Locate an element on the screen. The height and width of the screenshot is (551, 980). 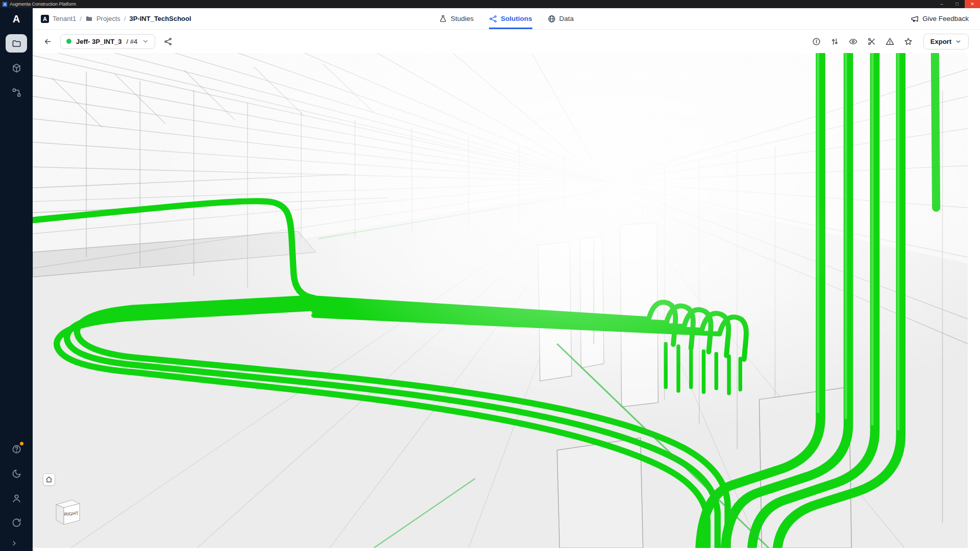
solution-name: Jeff- 3P_INT_3 is located at coordinates (99, 42).